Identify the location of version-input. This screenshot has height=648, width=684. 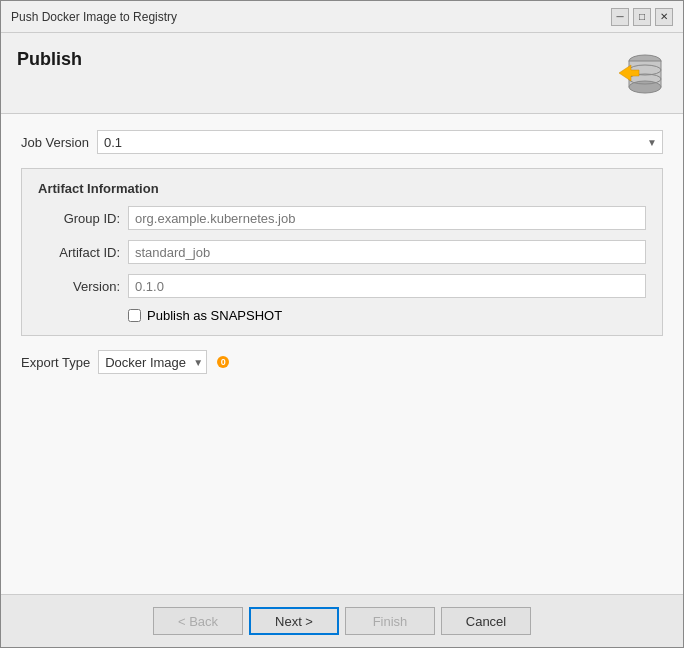
(387, 286).